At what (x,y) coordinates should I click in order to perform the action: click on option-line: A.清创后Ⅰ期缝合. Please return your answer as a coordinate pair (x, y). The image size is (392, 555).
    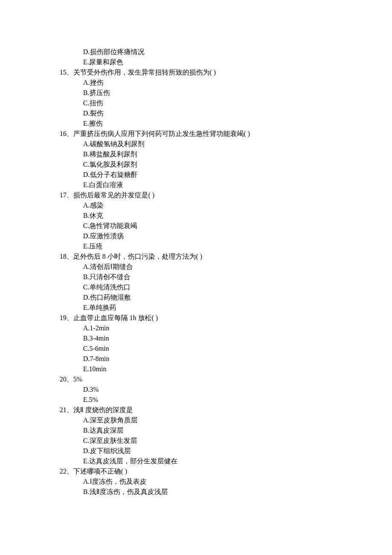
    Looking at the image, I should click on (238, 267).